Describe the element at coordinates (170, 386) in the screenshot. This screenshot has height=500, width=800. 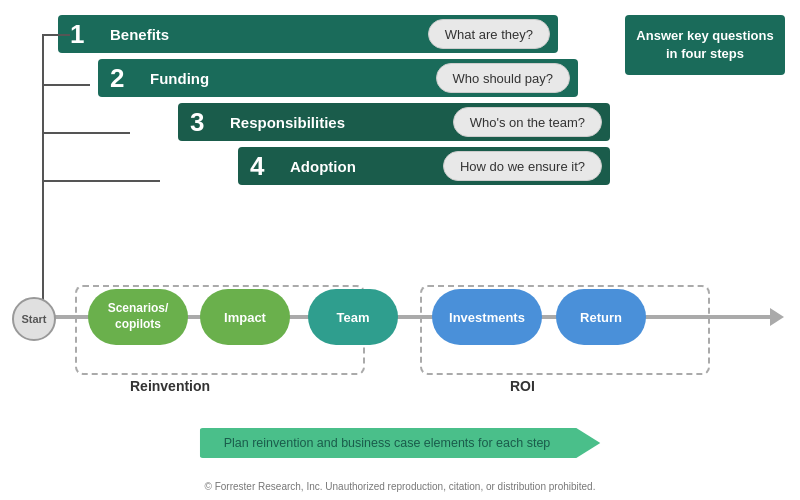
I see `reinvention-label: Reinvention` at that location.